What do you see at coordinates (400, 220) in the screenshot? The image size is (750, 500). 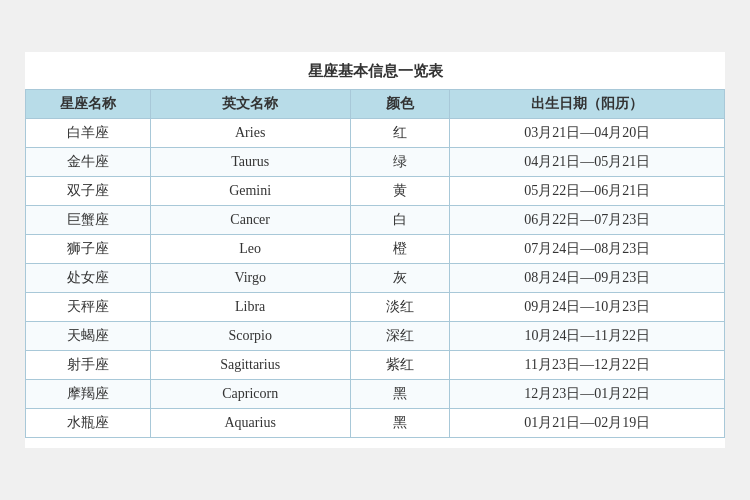 I see `cell-color: 白` at bounding box center [400, 220].